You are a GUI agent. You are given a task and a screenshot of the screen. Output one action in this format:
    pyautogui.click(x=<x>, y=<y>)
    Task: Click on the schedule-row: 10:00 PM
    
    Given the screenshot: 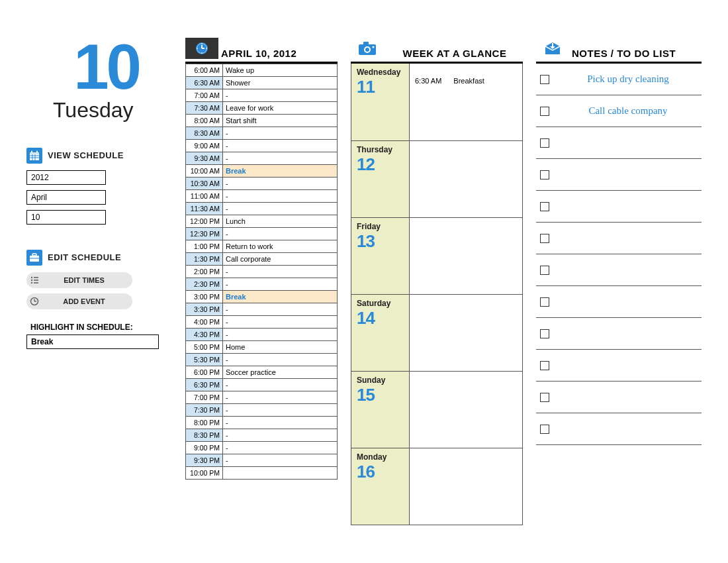 What is the action you would take?
    pyautogui.click(x=262, y=473)
    